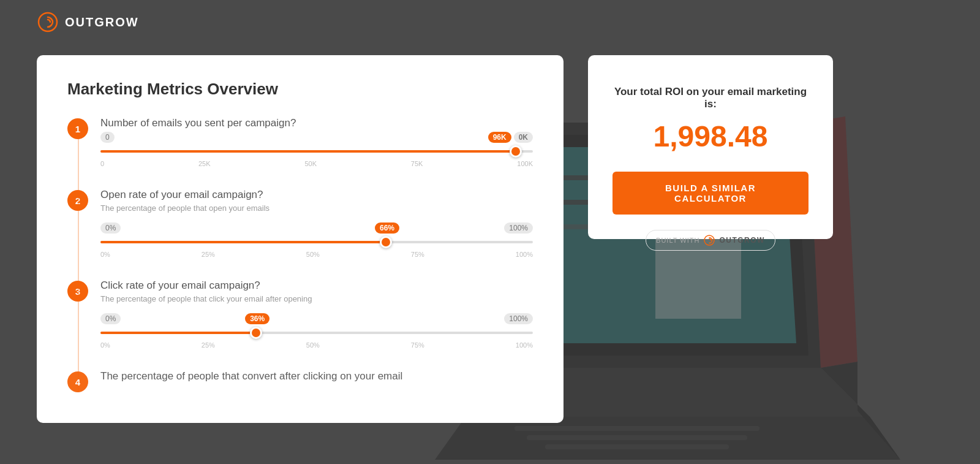 This screenshot has width=980, height=464. Describe the element at coordinates (677, 240) in the screenshot. I see `built-with-prefix: BUILT WITH` at that location.